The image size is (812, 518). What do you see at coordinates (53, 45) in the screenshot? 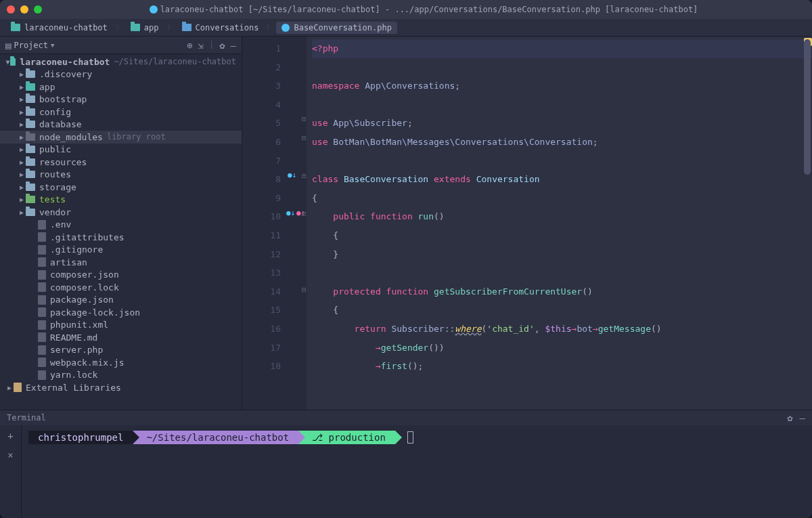
I see `dropdown-icon: ▼` at bounding box center [53, 45].